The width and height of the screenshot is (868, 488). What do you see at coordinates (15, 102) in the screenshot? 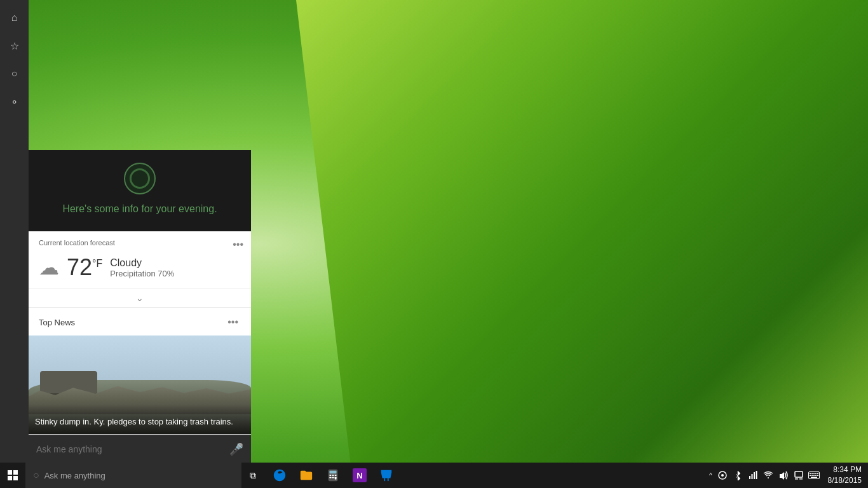
I see `sidebar-feedback-btn: ⚬` at bounding box center [15, 102].